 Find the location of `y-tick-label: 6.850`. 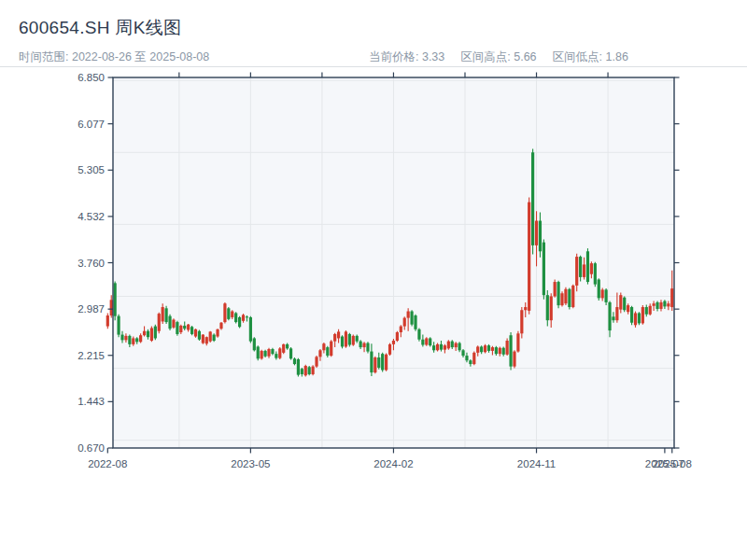

y-tick-label: 6.850 is located at coordinates (92, 77).